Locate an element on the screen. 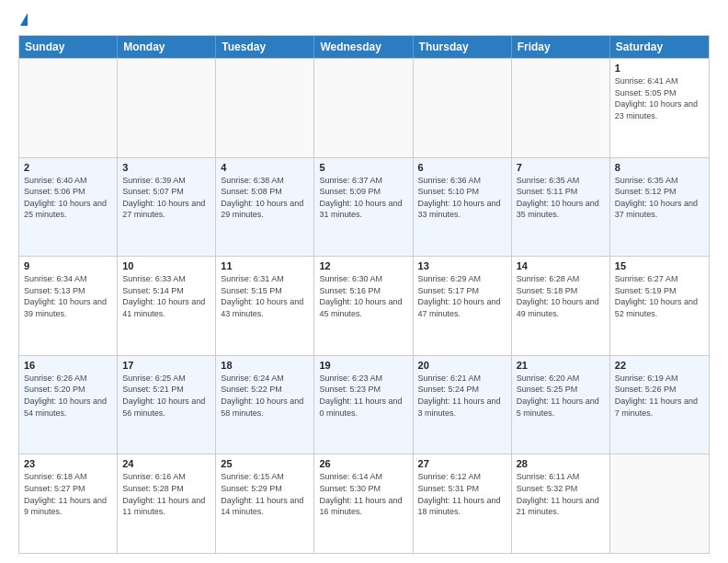 The image size is (728, 563). calendar-day-8: 8Sunrise: 6:35 AMSunset: 5:12 PMDaylight… is located at coordinates (660, 208).